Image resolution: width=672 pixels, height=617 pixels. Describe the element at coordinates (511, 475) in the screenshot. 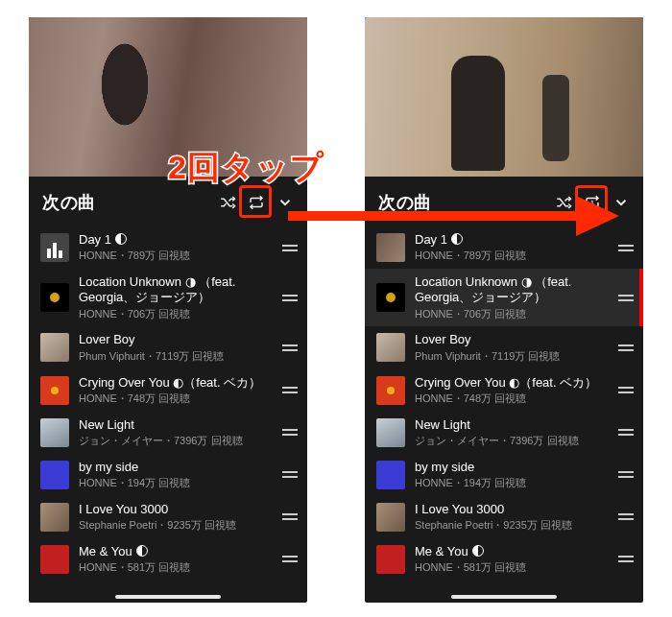

I see `track-info: by my sideHONNE・194万 回視聴` at that location.